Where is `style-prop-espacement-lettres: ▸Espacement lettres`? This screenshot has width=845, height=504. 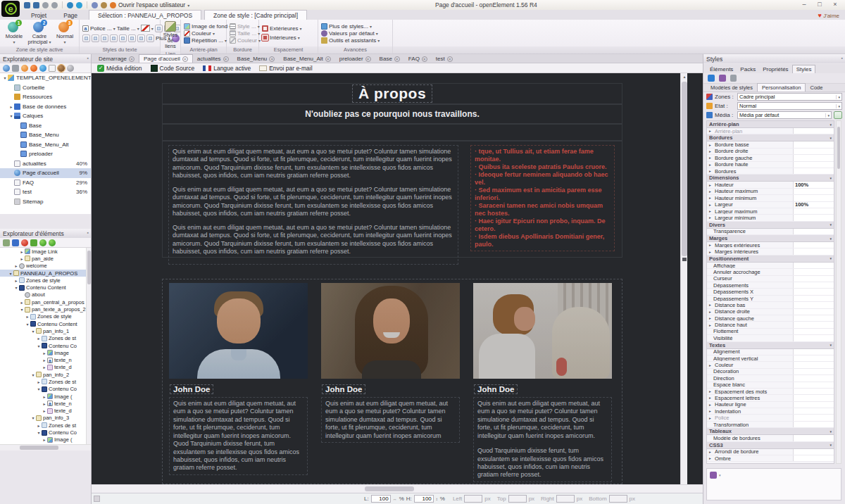 style-prop-espacement-lettres: ▸Espacement lettres is located at coordinates (770, 398).